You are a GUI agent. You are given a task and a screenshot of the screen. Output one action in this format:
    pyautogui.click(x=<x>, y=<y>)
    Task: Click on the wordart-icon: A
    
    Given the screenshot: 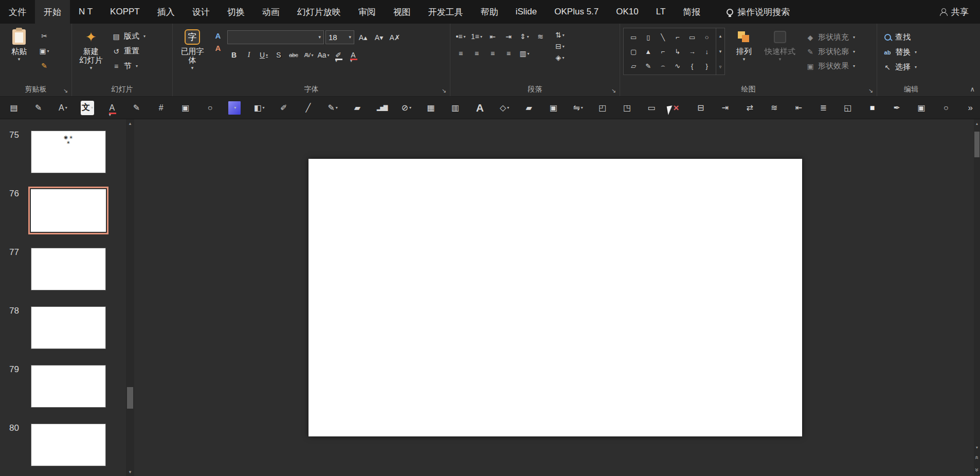 What is the action you would take?
    pyautogui.click(x=480, y=108)
    